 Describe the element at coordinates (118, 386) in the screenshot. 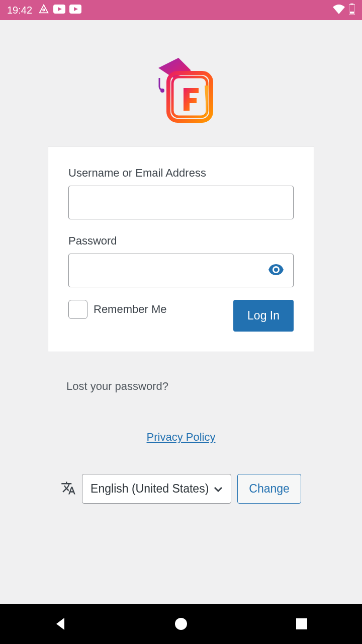

I see `lost-password-link: Lost your password?` at that location.